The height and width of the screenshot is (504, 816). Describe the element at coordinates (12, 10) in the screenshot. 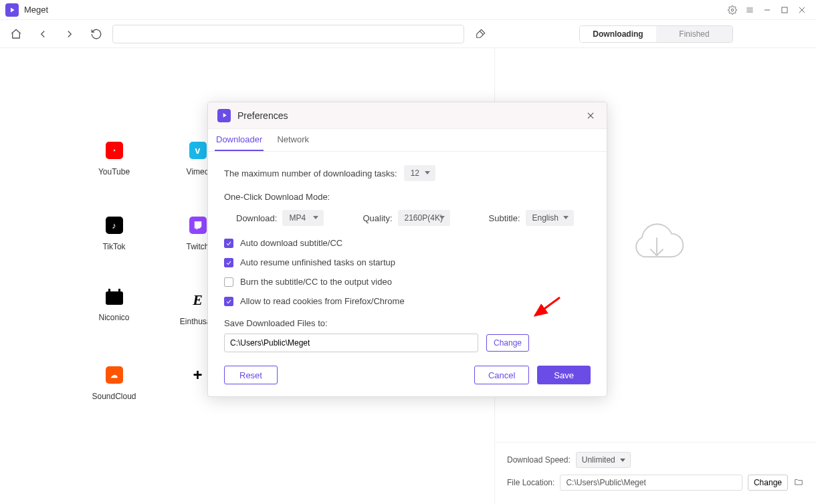

I see `app-logo` at that location.